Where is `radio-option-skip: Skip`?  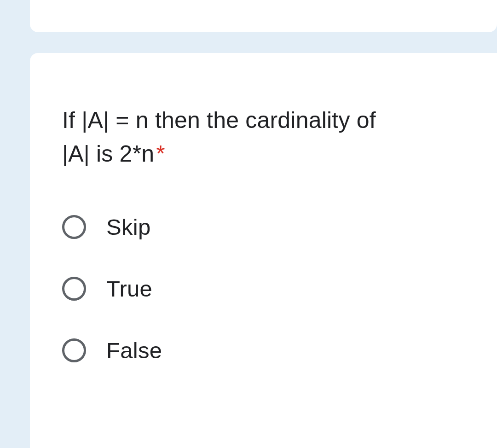 radio-option-skip: Skip is located at coordinates (280, 227).